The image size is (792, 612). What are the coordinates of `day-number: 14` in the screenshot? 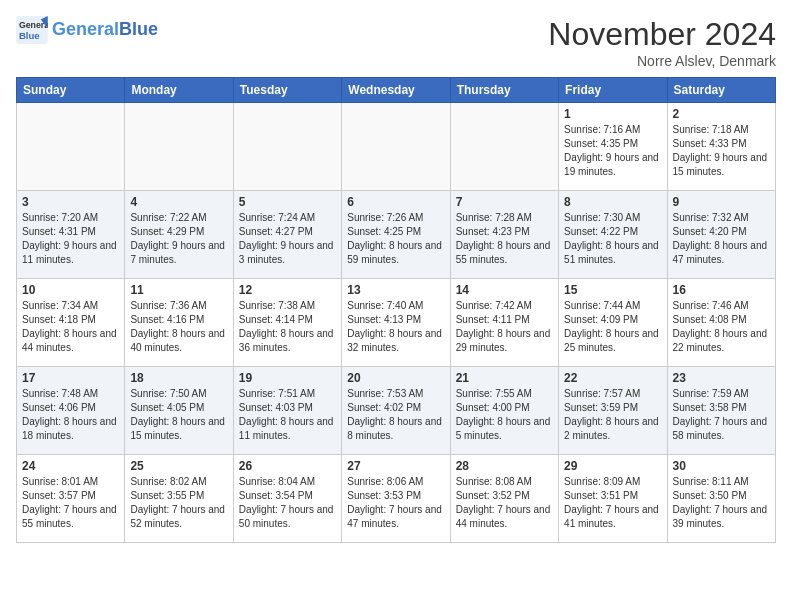 It's located at (504, 290).